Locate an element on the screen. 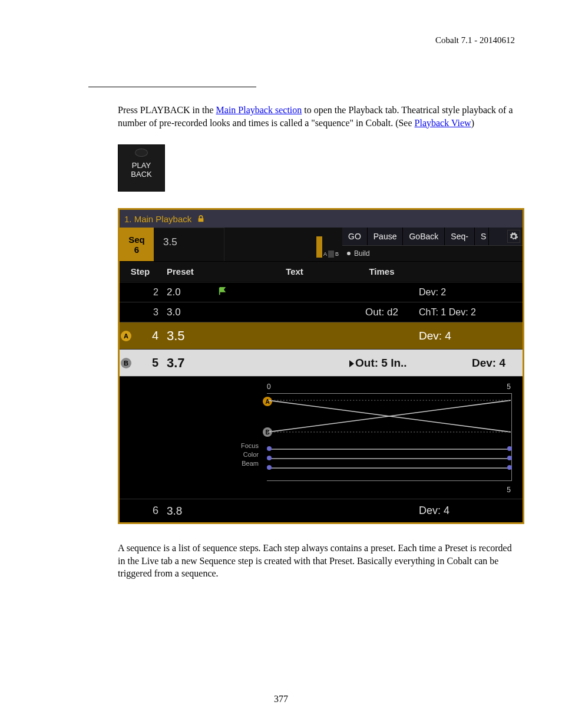 This screenshot has height=728, width=562. current-preset: 3.5 is located at coordinates (189, 244).